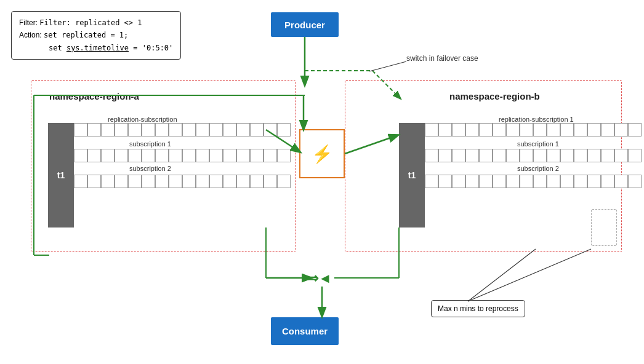 This screenshot has height=364, width=644. What do you see at coordinates (305, 331) in the screenshot?
I see `consumer-label: Consumer` at bounding box center [305, 331].